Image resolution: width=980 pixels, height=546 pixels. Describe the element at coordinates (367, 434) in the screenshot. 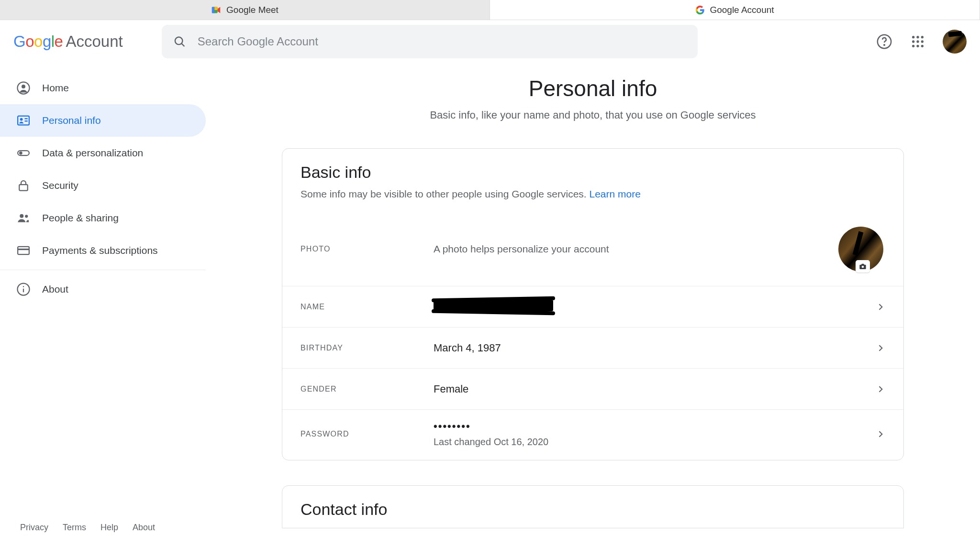

I see `row-label: PASSWORD` at that location.